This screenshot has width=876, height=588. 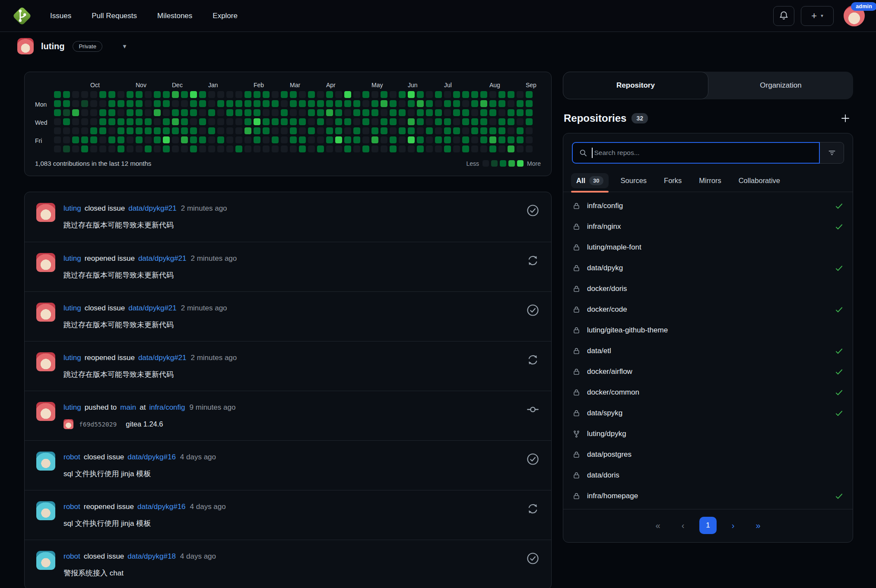 I want to click on repo-row: data/etl, so click(x=708, y=351).